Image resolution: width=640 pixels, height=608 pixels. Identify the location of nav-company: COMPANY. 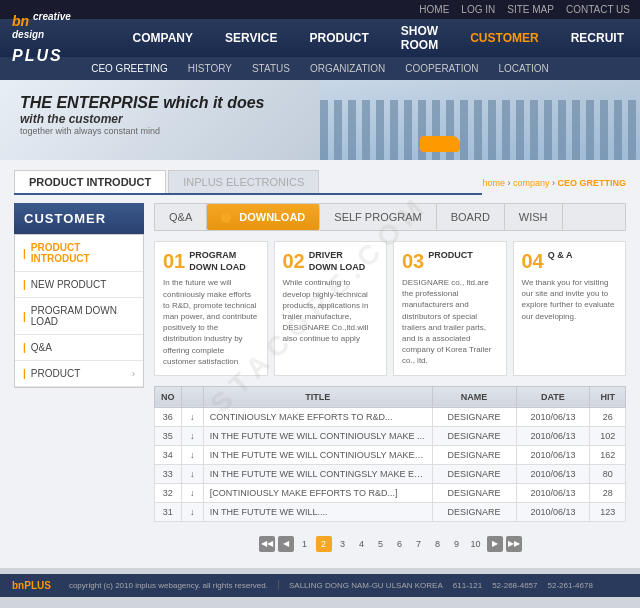
(163, 38).